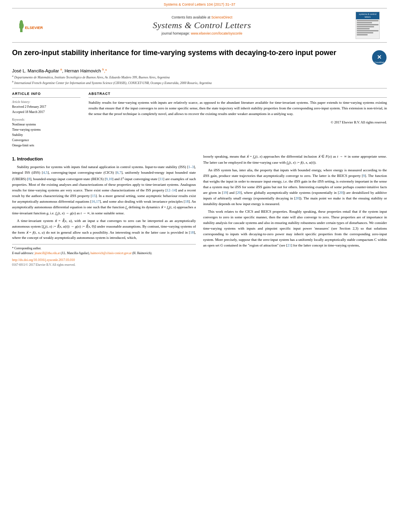 This screenshot has width=399, height=532. Describe the element at coordinates (190, 53) in the screenshot. I see `article-title: On zero-input stability inheritance for …` at that location.